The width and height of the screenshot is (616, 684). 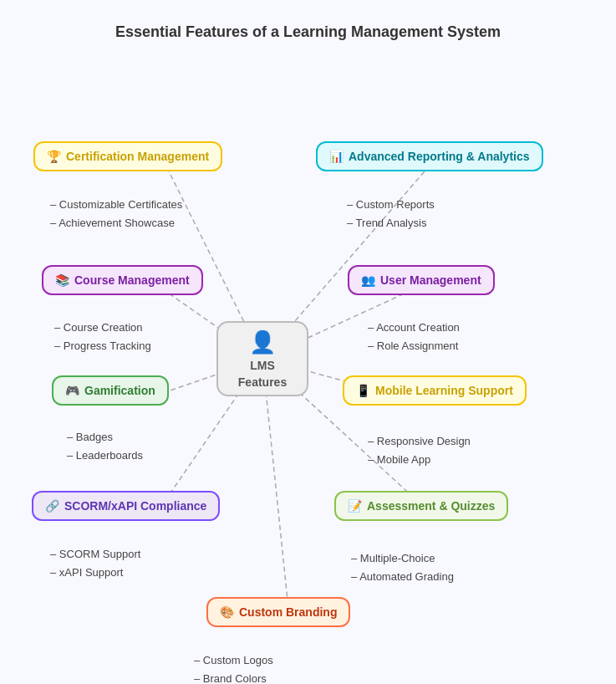 What do you see at coordinates (262, 382) in the screenshot?
I see `center-label2: Features` at bounding box center [262, 382].